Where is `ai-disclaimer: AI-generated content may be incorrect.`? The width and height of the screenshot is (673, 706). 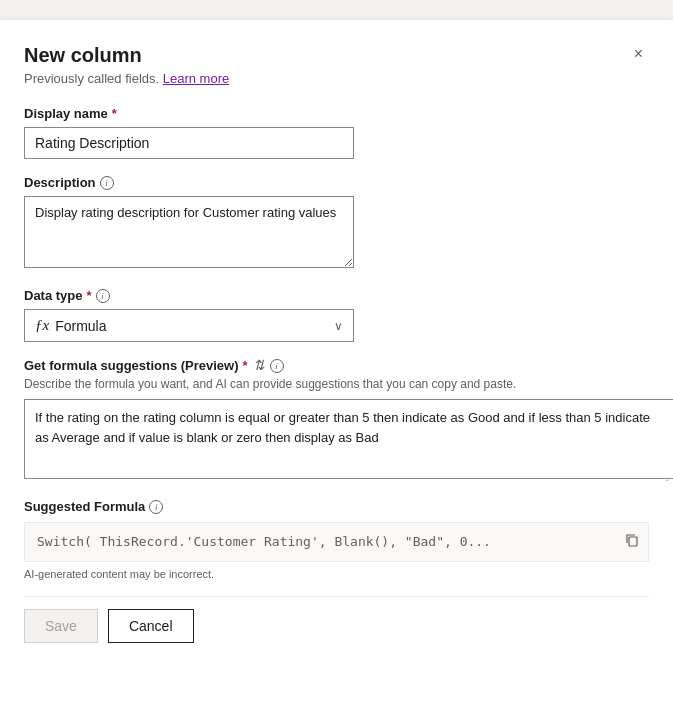
ai-disclaimer: AI-generated content may be incorrect. is located at coordinates (336, 574).